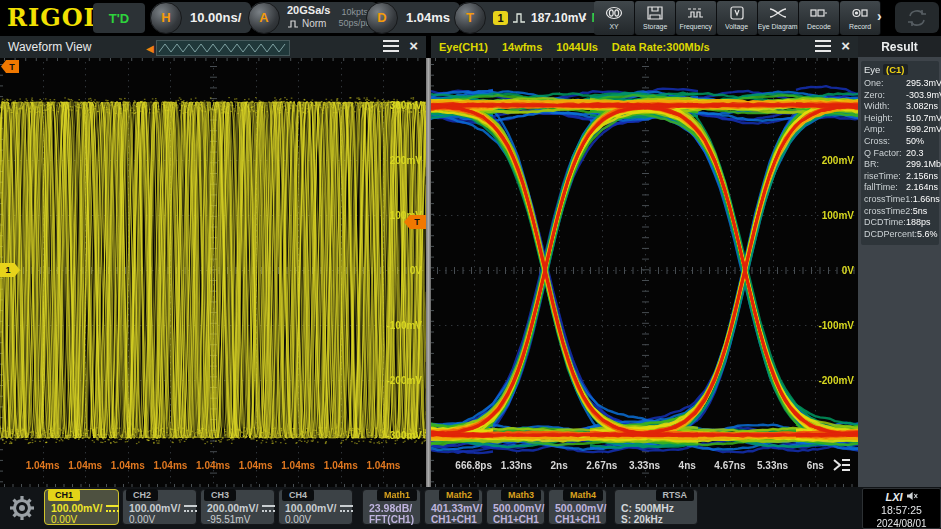 The height and width of the screenshot is (529, 941). What do you see at coordinates (924, 95) in the screenshot?
I see `result-value: -303.9mV` at bounding box center [924, 95].